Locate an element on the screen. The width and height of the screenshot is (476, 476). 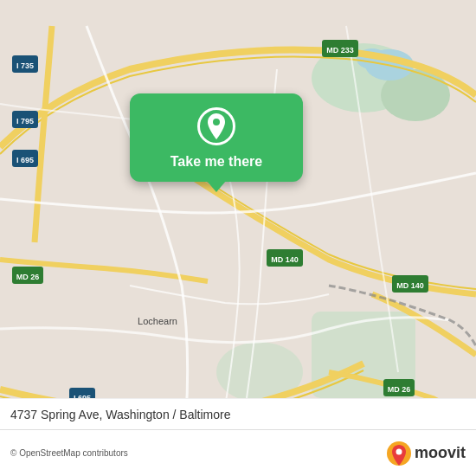
location-icon-circle is located at coordinates (216, 126).